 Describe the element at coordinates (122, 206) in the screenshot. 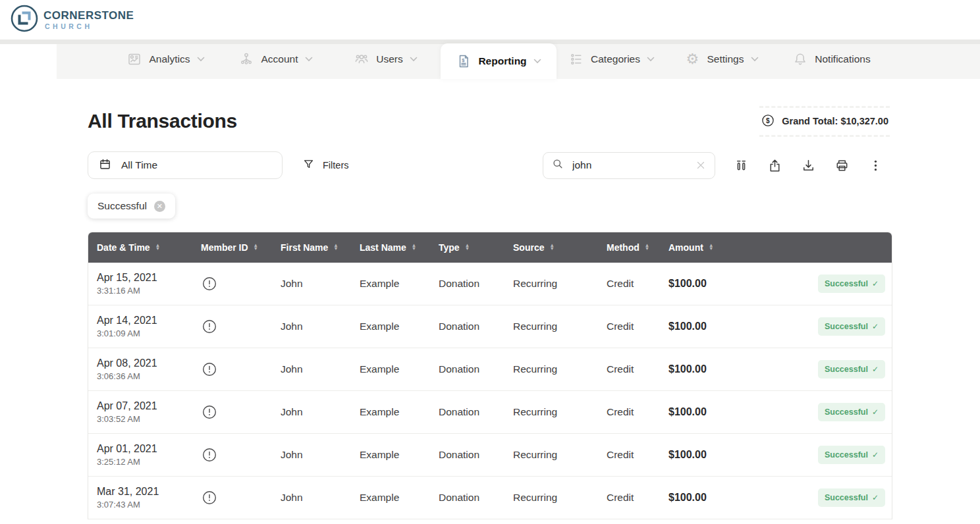

I see `filter-chip-label: Successful` at that location.